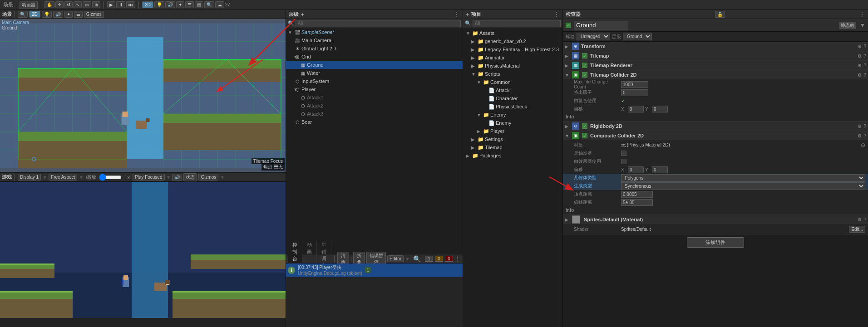  What do you see at coordinates (860, 136) in the screenshot?
I see `composite-collider-settings: ⚙` at bounding box center [860, 136].